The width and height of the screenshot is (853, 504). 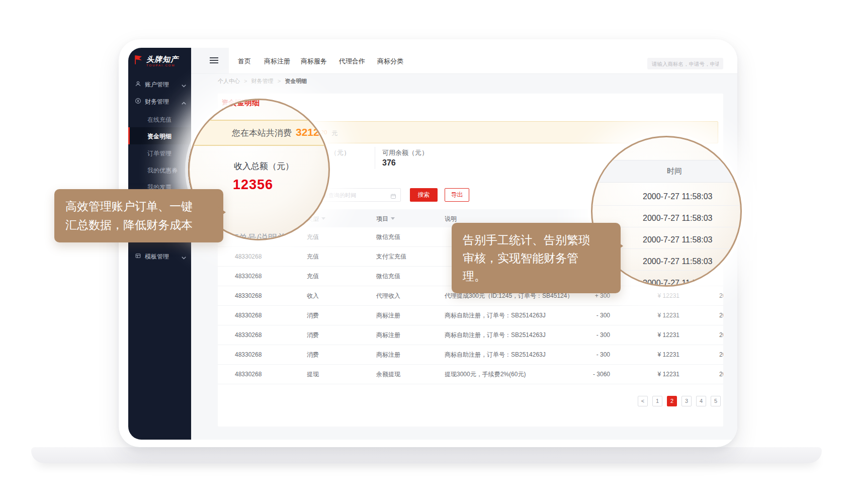 I want to click on calendar-icon, so click(x=393, y=197).